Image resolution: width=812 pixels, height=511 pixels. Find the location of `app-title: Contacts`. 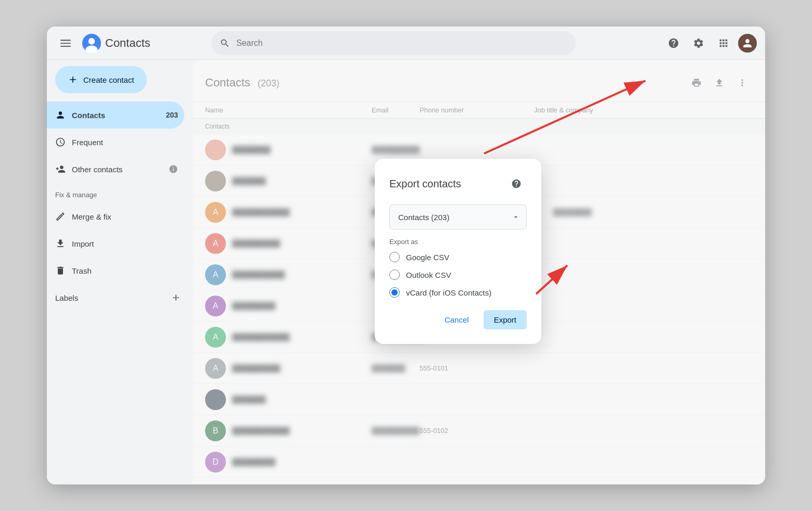

app-title: Contacts is located at coordinates (128, 43).